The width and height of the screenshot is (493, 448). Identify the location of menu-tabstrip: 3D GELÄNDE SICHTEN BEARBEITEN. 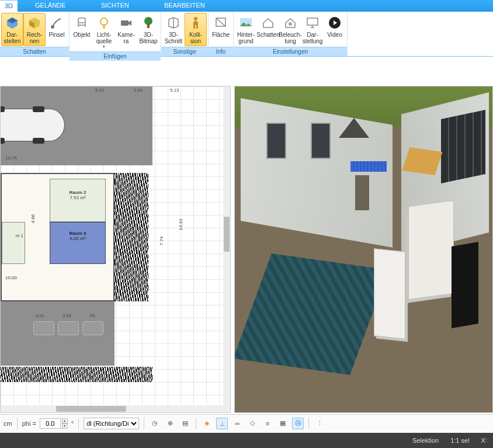
(246, 6).